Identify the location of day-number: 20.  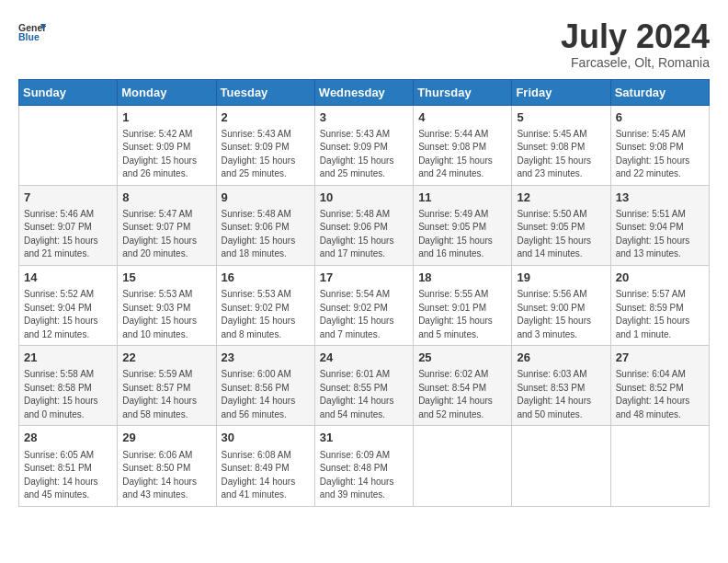
(660, 278).